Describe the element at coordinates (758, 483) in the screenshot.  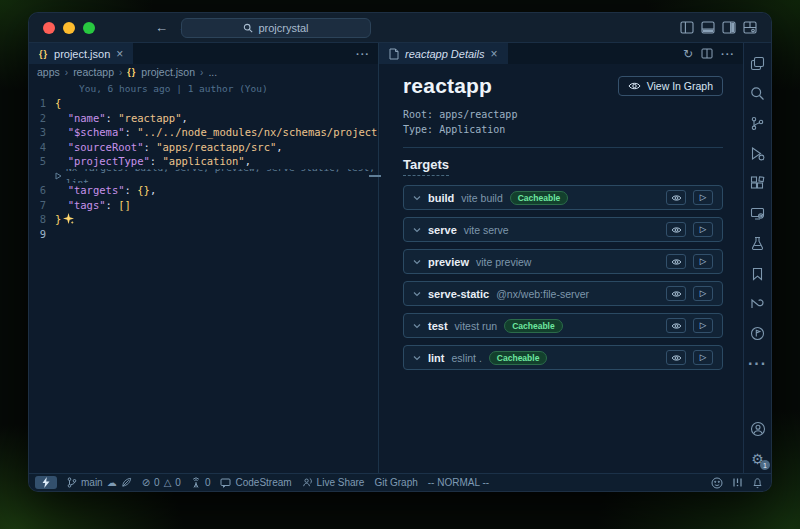
I see `notifications-bell-icon` at that location.